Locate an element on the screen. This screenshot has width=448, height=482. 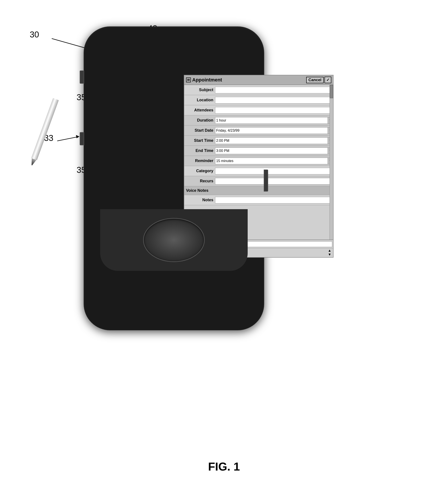
end-time-row: End Time 3:00 PM ▽ is located at coordinates (259, 151).